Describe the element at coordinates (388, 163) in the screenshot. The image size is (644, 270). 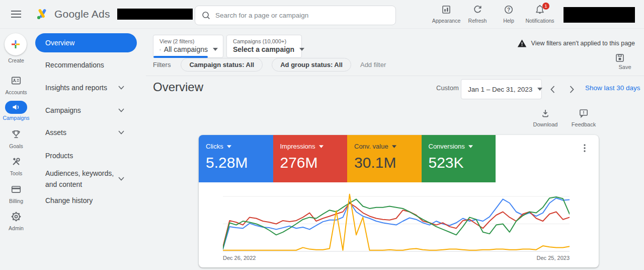
I see `metric-value: 30.1M` at that location.